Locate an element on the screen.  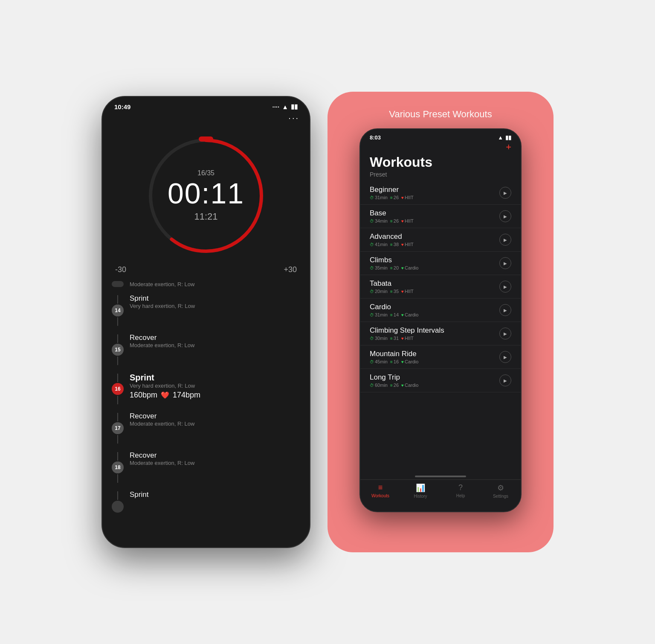
plus-button: + is located at coordinates (441, 147).